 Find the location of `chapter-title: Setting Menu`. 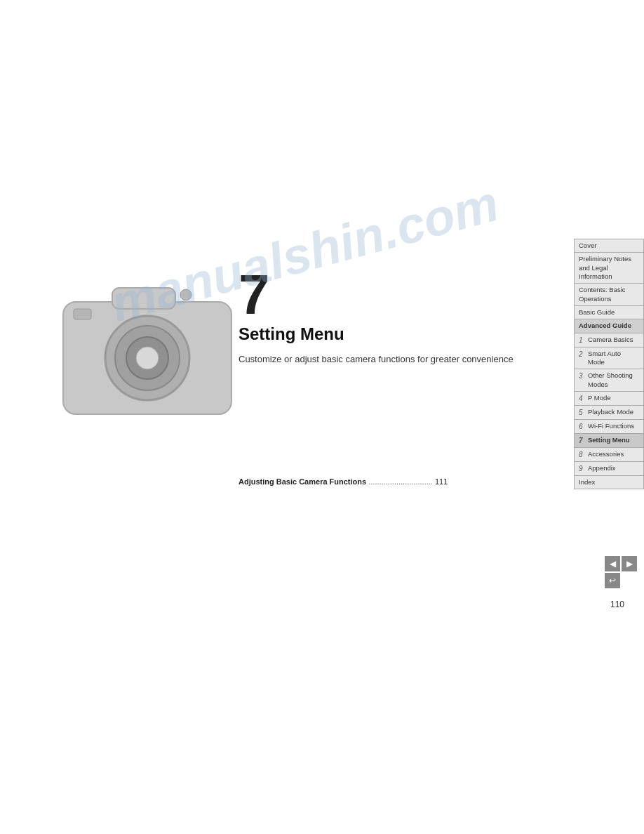

chapter-title: Setting Menu is located at coordinates (400, 334).